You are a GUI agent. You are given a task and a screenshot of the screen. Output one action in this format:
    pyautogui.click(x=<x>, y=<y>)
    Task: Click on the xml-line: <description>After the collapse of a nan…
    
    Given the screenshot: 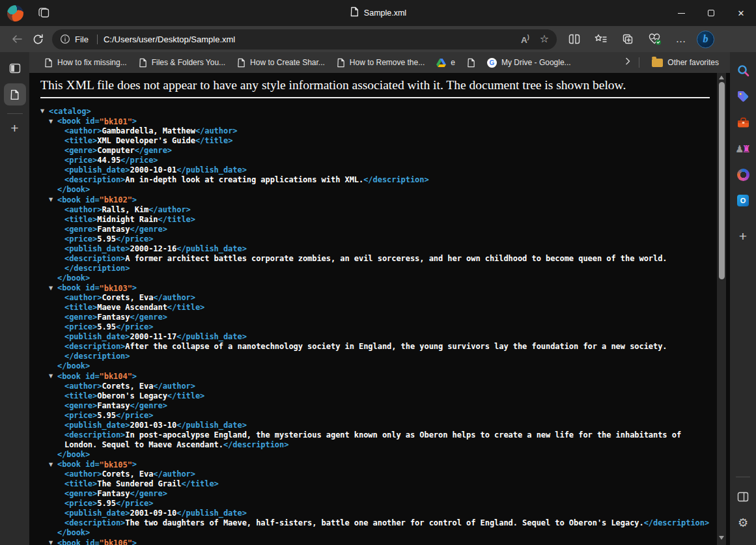 What is the action you would take?
    pyautogui.click(x=379, y=352)
    